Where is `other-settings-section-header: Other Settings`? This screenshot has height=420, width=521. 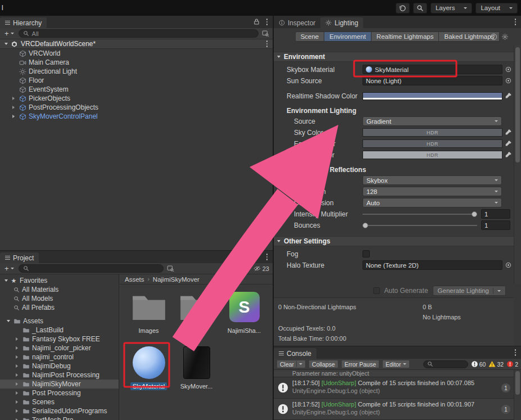
other-settings-section-header: Other Settings is located at coordinates (393, 241).